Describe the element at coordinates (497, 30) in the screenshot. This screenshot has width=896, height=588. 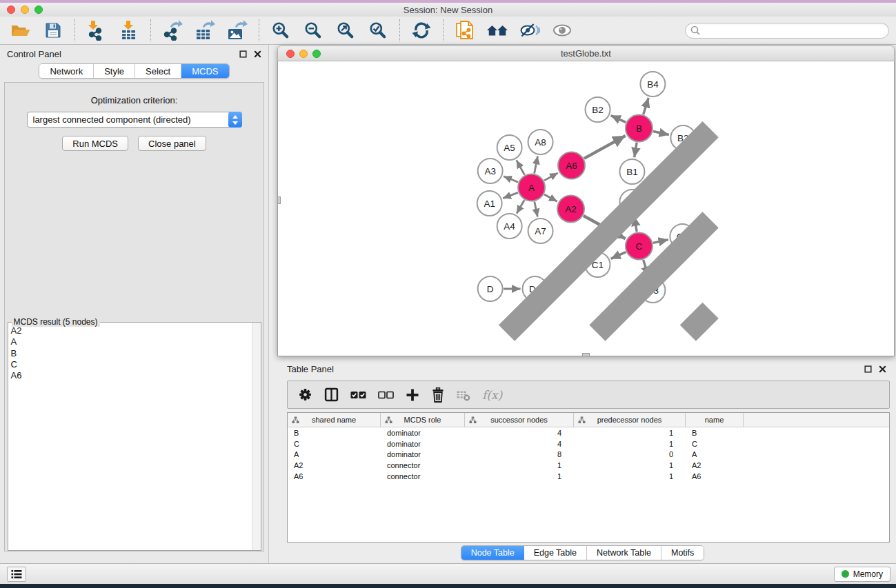
I see `first-neighbors-icon` at that location.